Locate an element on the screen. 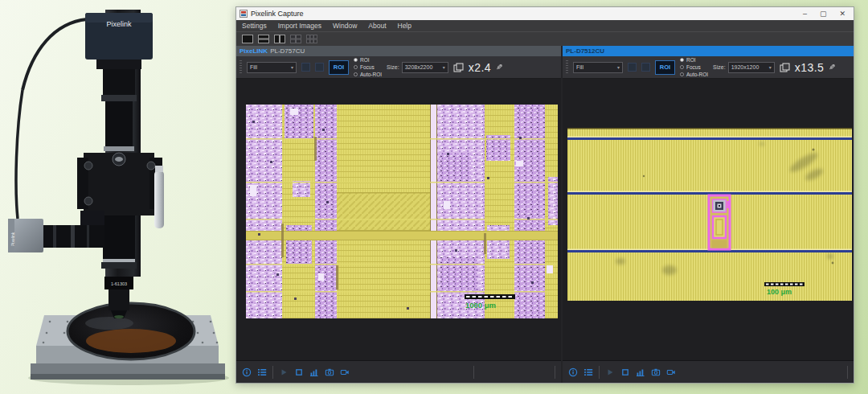 Image resolution: width=868 pixels, height=394 pixels. menu-settings: Settings is located at coordinates (254, 26).